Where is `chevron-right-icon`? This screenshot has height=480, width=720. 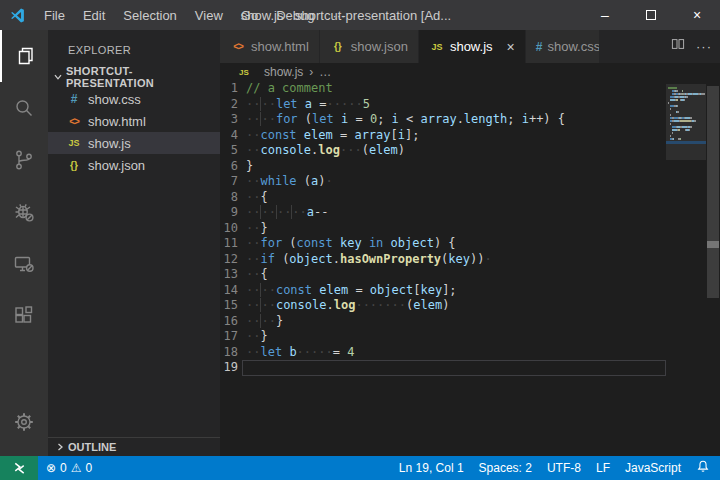
chevron-right-icon is located at coordinates (60, 447).